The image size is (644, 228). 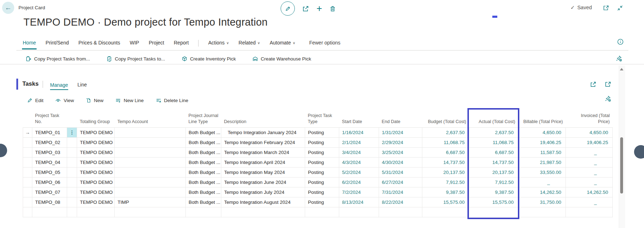 I want to click on scroll-up-arrow, so click(x=622, y=69).